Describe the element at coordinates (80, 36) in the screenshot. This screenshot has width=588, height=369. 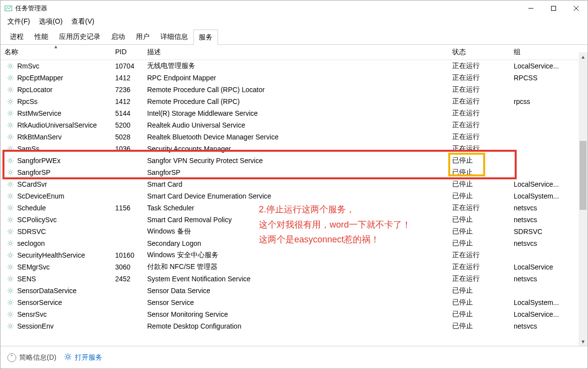
I see `tab-应用历史记录: 应用历史记录` at that location.